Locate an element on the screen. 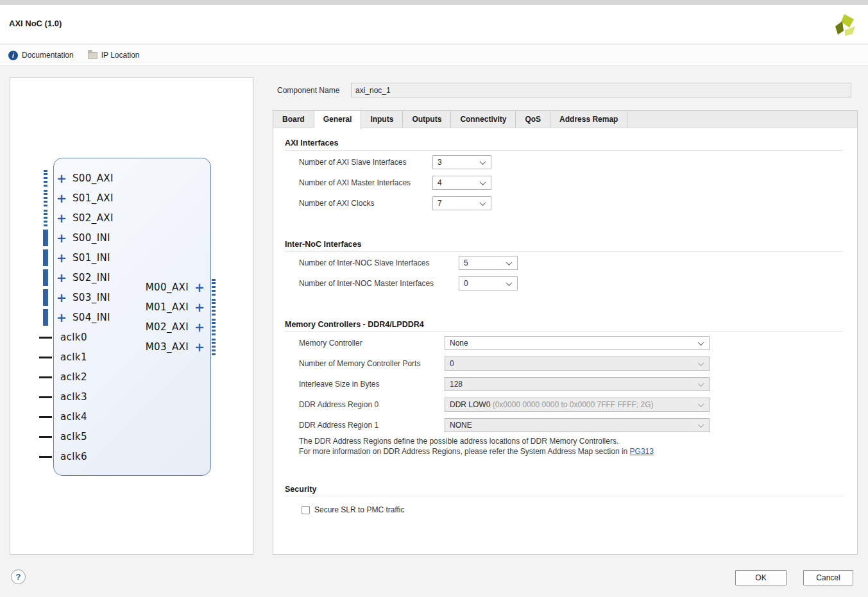 This screenshot has width=868, height=597. pin-label: M02_AXI is located at coordinates (167, 327).